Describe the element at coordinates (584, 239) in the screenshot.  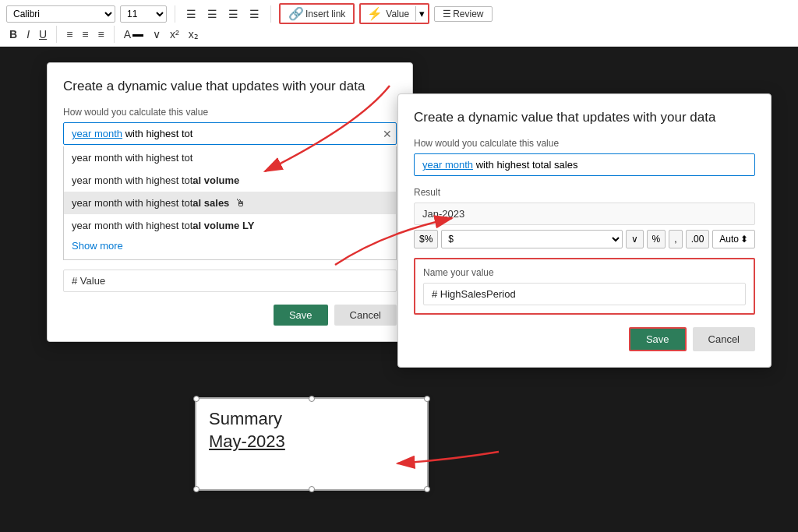
I see `format-row: $% $ ∨ % , .00 Auto ⬍` at that location.